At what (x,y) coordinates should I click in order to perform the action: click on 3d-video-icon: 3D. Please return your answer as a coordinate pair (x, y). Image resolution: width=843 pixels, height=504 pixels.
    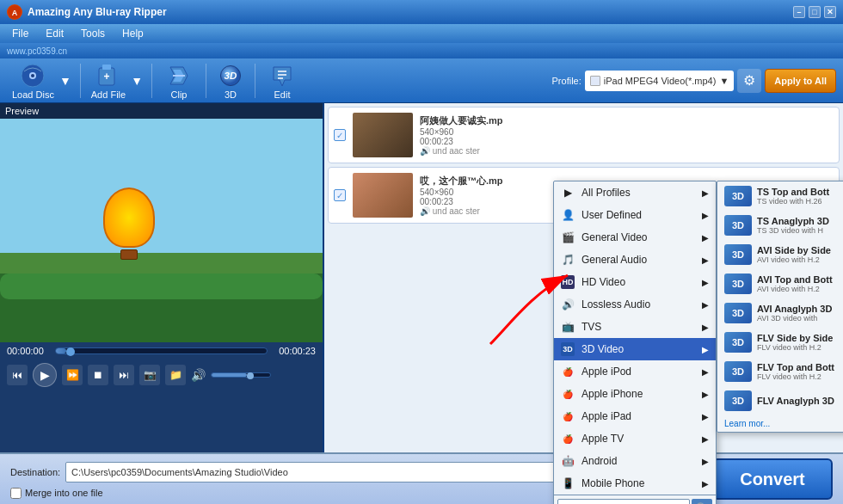
    Looking at the image, I should click on (568, 349).